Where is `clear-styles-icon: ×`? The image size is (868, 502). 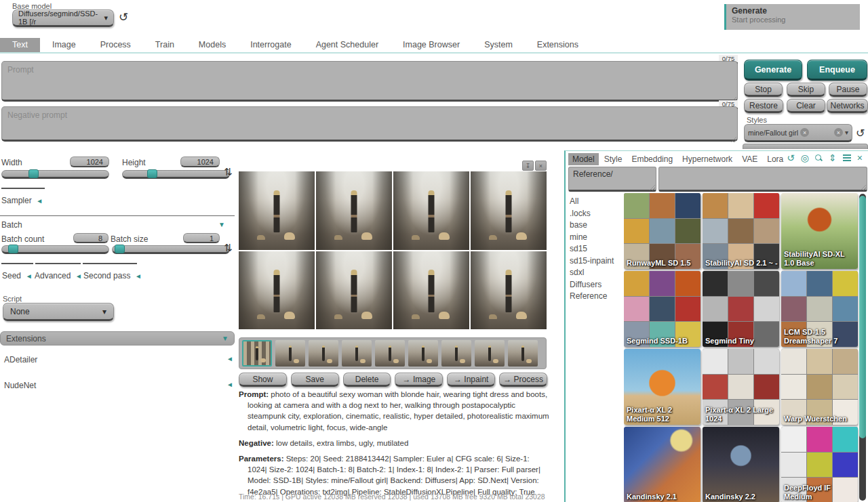
clear-styles-icon: × is located at coordinates (838, 133).